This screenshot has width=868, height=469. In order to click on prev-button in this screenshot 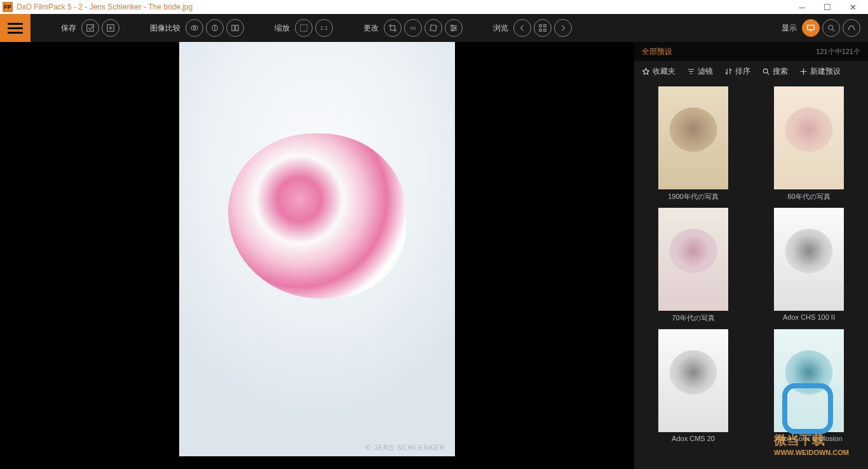, I will do `click(522, 28)`.